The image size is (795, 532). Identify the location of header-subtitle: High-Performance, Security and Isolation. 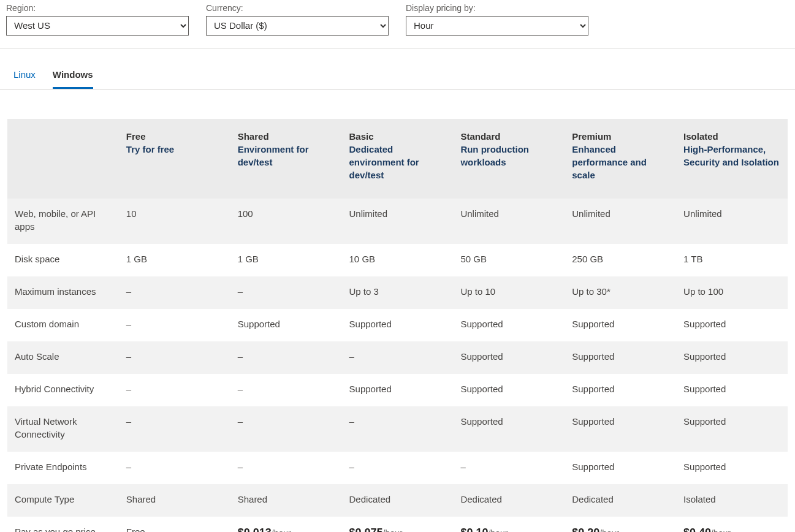
(732, 156).